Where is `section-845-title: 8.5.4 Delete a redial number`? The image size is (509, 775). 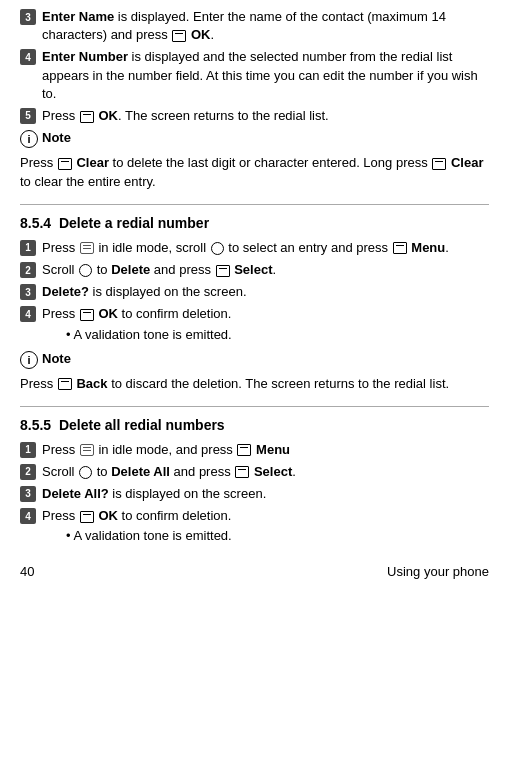
section-845-title: 8.5.4 Delete a redial number is located at coordinates (254, 223).